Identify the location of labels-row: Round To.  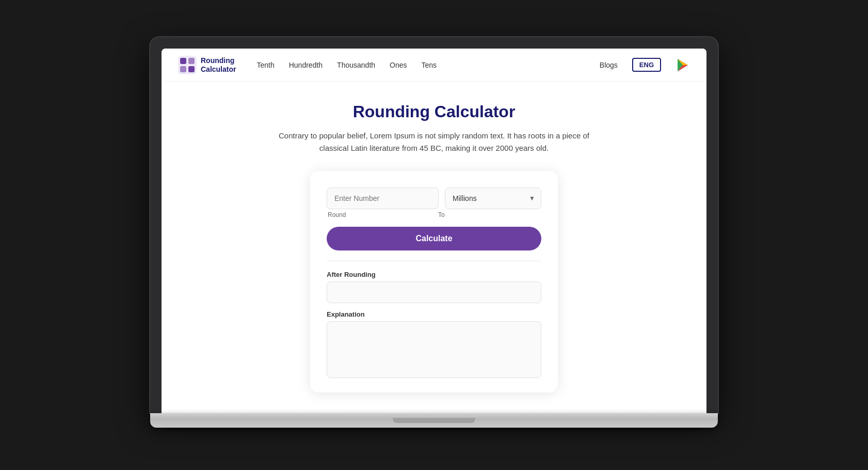
(434, 215).